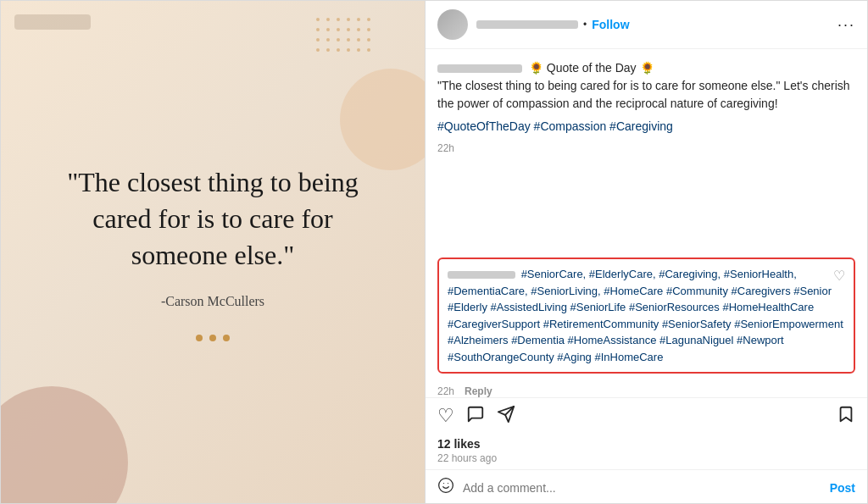  I want to click on author-text: -Carson McCullers, so click(213, 302).